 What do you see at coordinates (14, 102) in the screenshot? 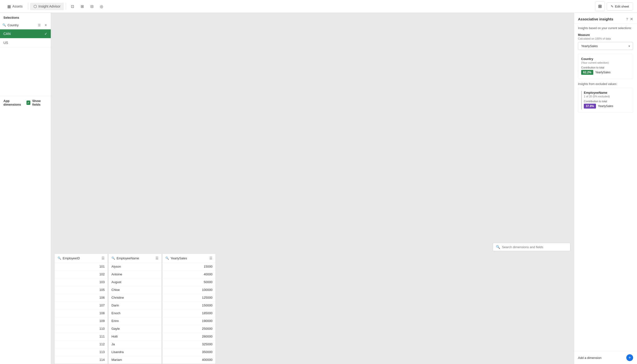
I see `app-dimensions-label: App dimensions` at bounding box center [14, 102].